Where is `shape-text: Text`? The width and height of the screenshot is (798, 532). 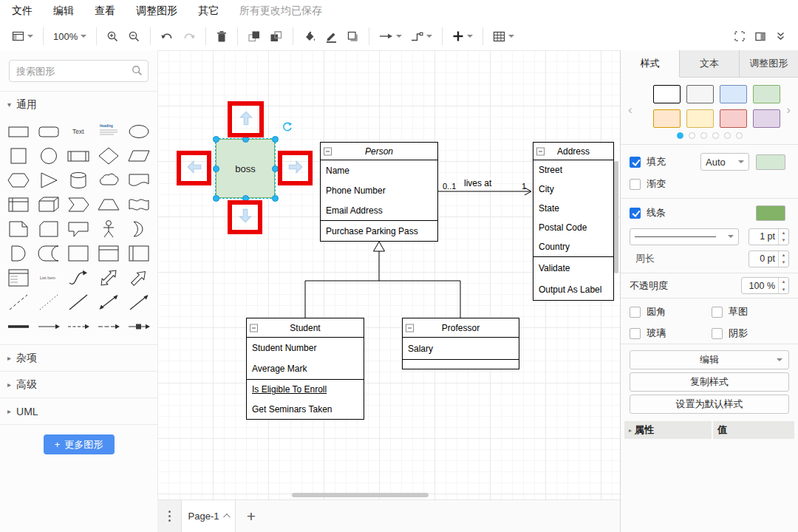
shape-text: Text is located at coordinates (78, 132).